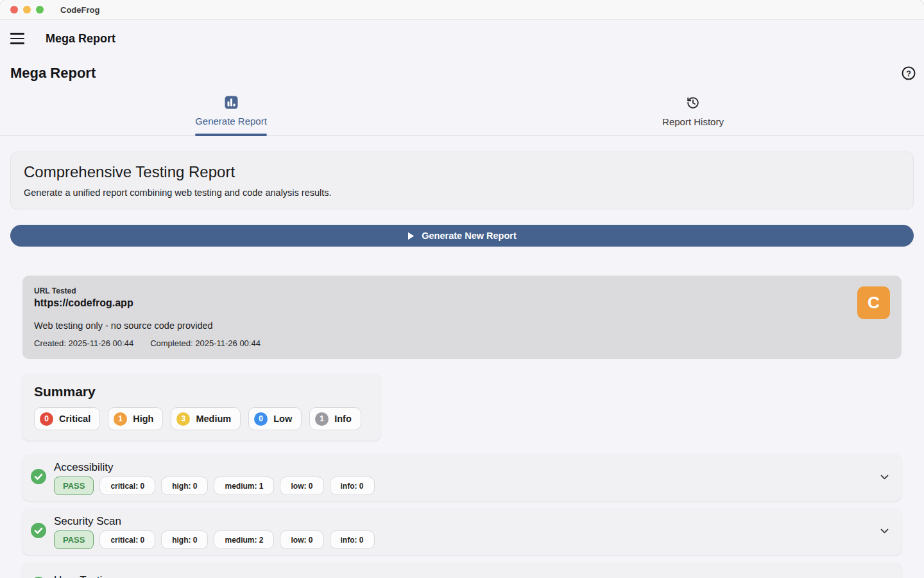  I want to click on summary-title: Summary, so click(201, 392).